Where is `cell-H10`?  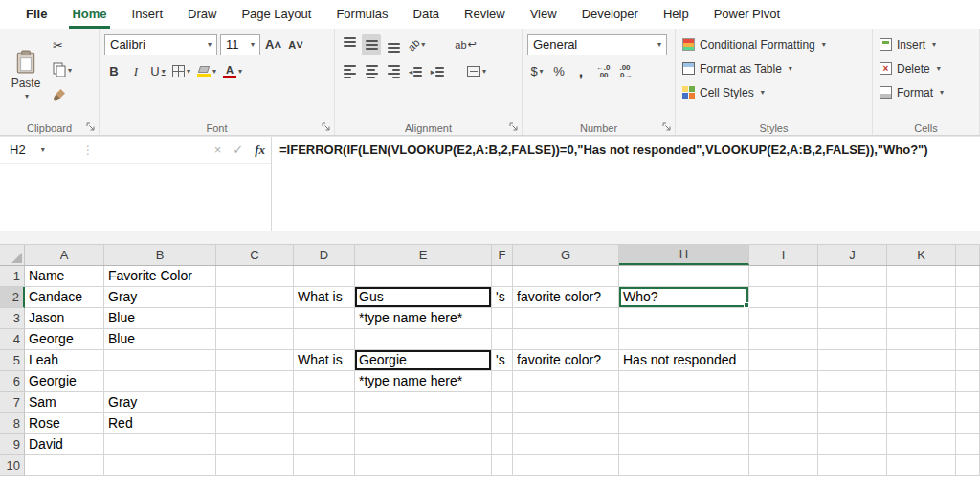
cell-H10 is located at coordinates (684, 466).